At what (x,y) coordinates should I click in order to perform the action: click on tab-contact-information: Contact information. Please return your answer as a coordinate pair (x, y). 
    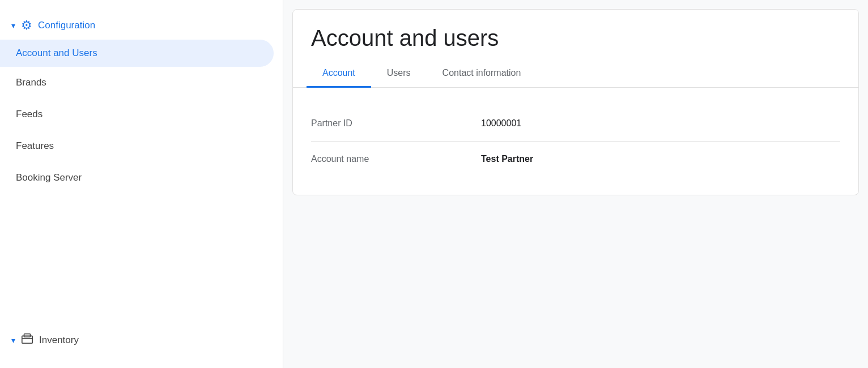
    Looking at the image, I should click on (482, 74).